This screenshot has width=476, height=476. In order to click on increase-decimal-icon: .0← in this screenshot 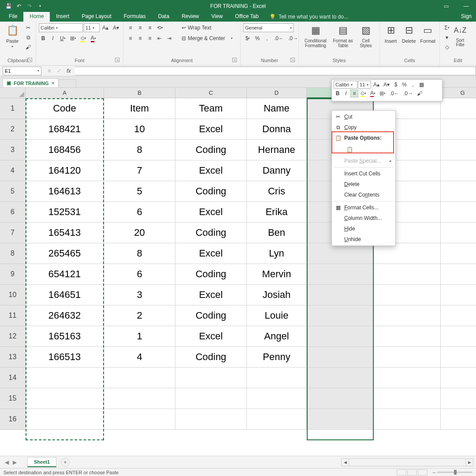, I will do `click(279, 38)`.